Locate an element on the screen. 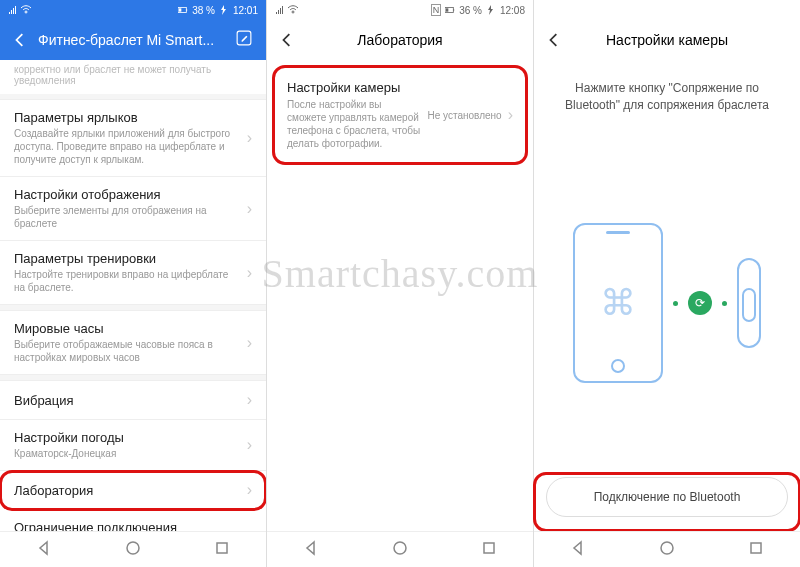 This screenshot has width=800, height=567. row-display: Настройки отображенияВыберите элементы д… is located at coordinates (133, 209).